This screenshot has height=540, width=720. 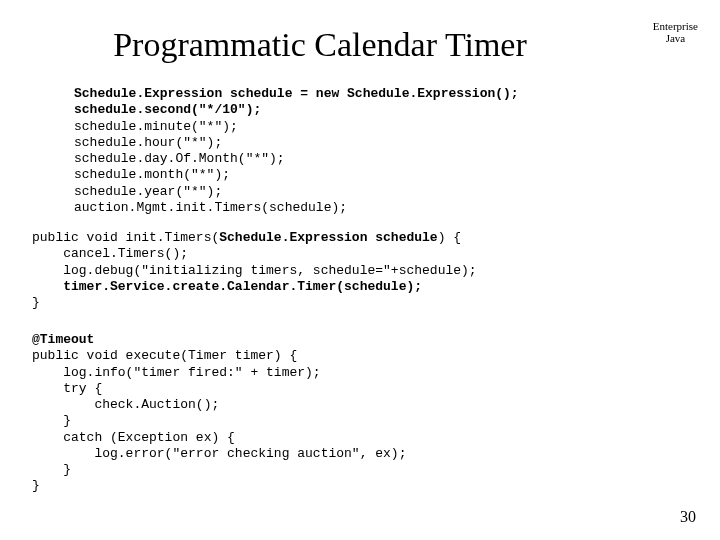 What do you see at coordinates (164, 356) in the screenshot?
I see `code-line: public void execute(Timer timer) {` at bounding box center [164, 356].